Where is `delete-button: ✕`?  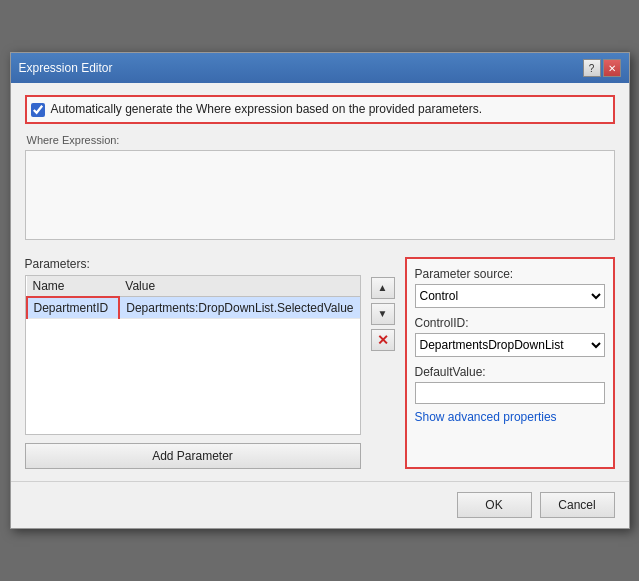 delete-button: ✕ is located at coordinates (383, 340).